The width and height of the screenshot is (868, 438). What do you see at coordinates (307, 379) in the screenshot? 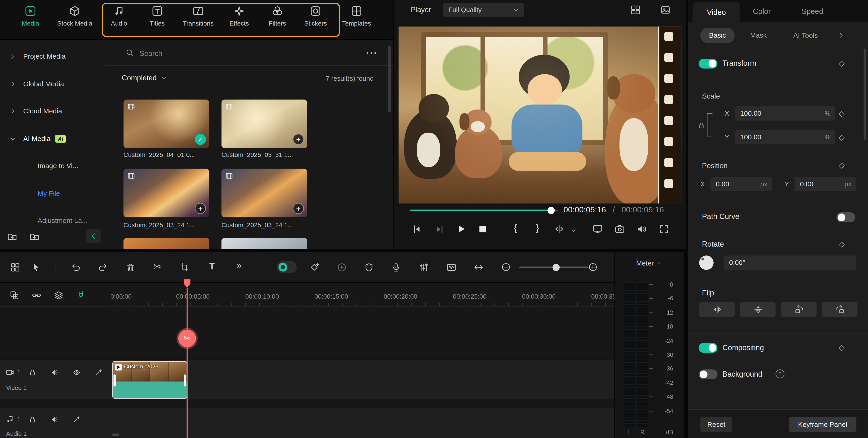
I see `video-track: 1 Video 1 Custom_2025` at bounding box center [307, 379].